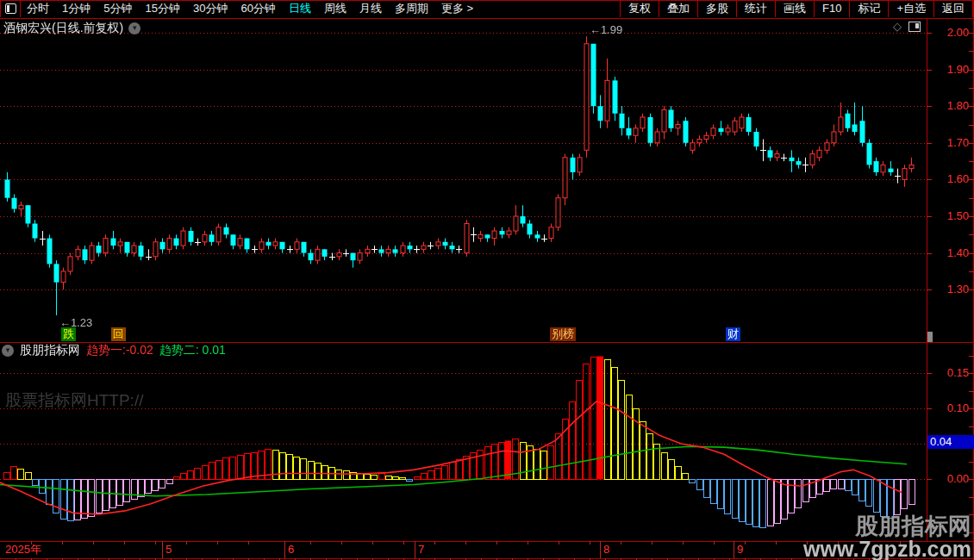 The width and height of the screenshot is (974, 560). Describe the element at coordinates (162, 9) in the screenshot. I see `period-tab-3: 15分钟` at that location.